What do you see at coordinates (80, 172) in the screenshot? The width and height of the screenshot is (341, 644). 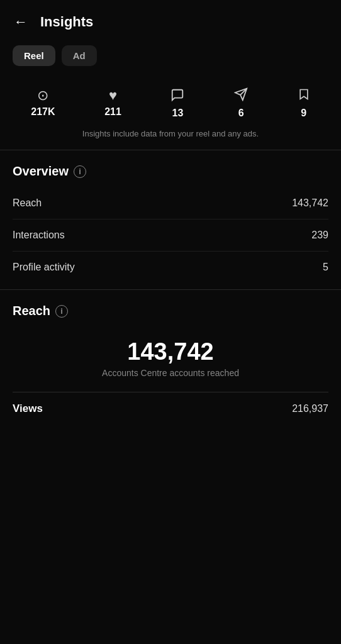 I see `overview-info-icon: i` at bounding box center [80, 172].